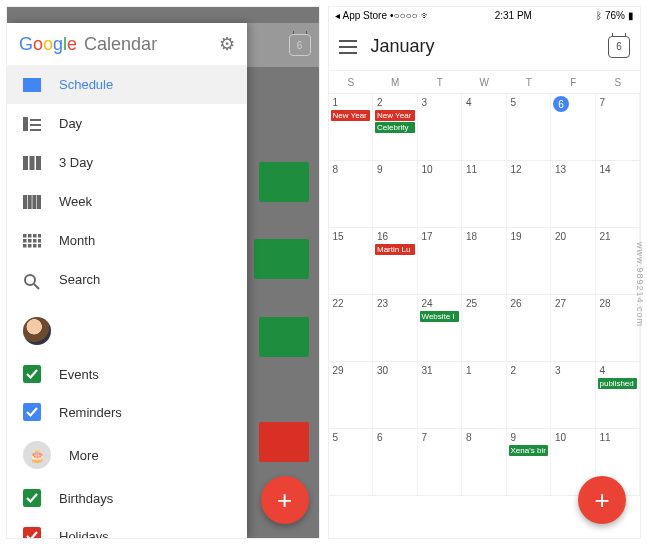 This screenshot has width=647, height=545. Describe the element at coordinates (32, 163) in the screenshot. I see `three-day-icon` at that location.